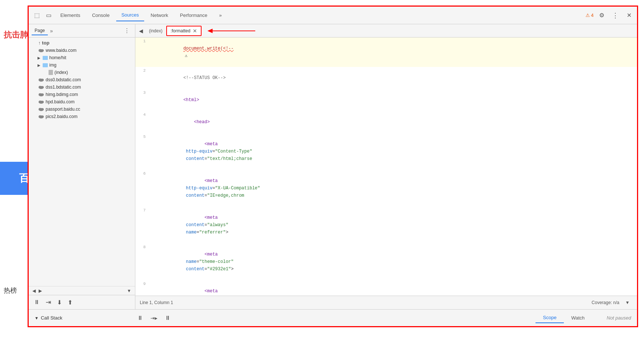  I want to click on code-value: "X-UA-Compatible", so click(238, 188).